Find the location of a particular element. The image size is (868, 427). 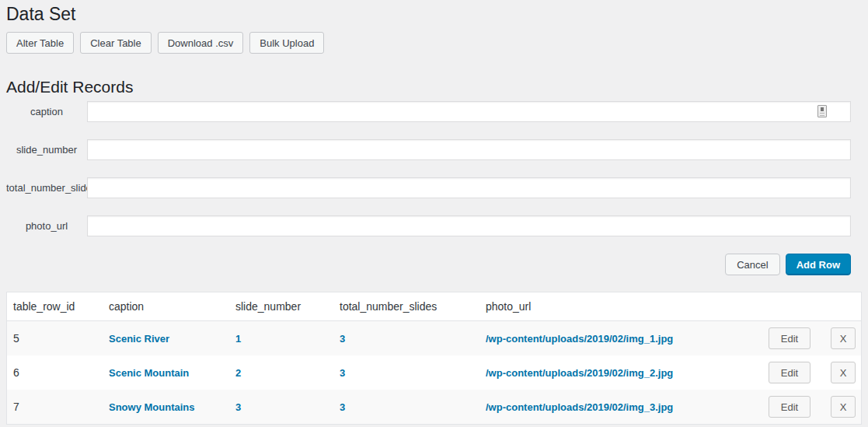

cell-slide-number-link: 2 is located at coordinates (288, 373).